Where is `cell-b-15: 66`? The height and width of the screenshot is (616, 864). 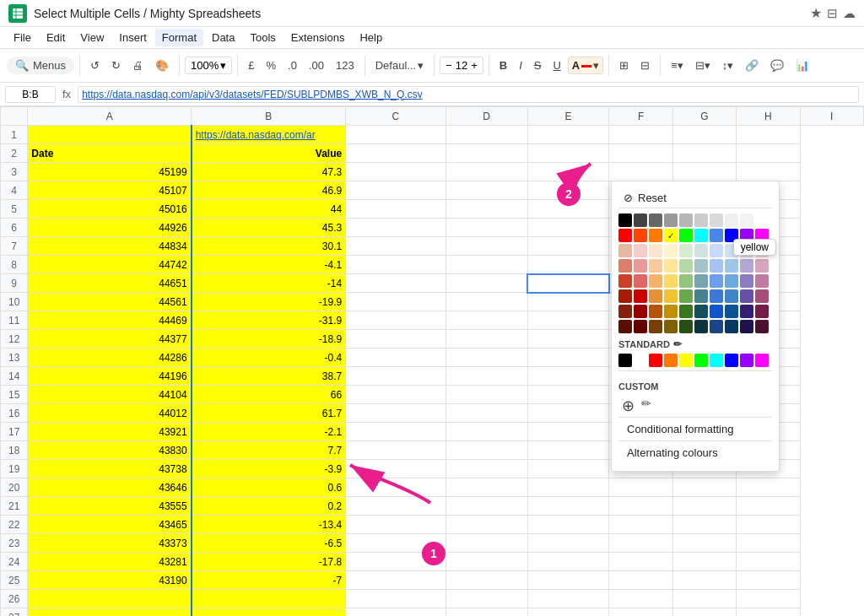
cell-b-15: 66 is located at coordinates (268, 395).